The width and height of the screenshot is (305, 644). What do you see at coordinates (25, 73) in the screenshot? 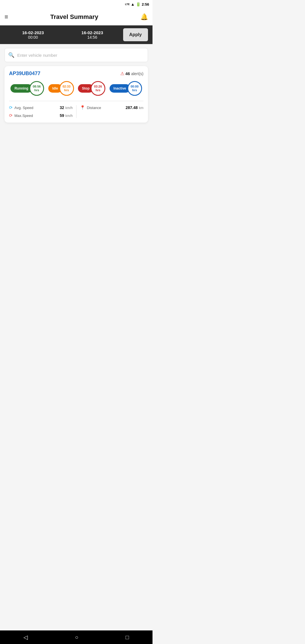
I see `vehicle-id: AP39UB0477` at bounding box center [25, 73].